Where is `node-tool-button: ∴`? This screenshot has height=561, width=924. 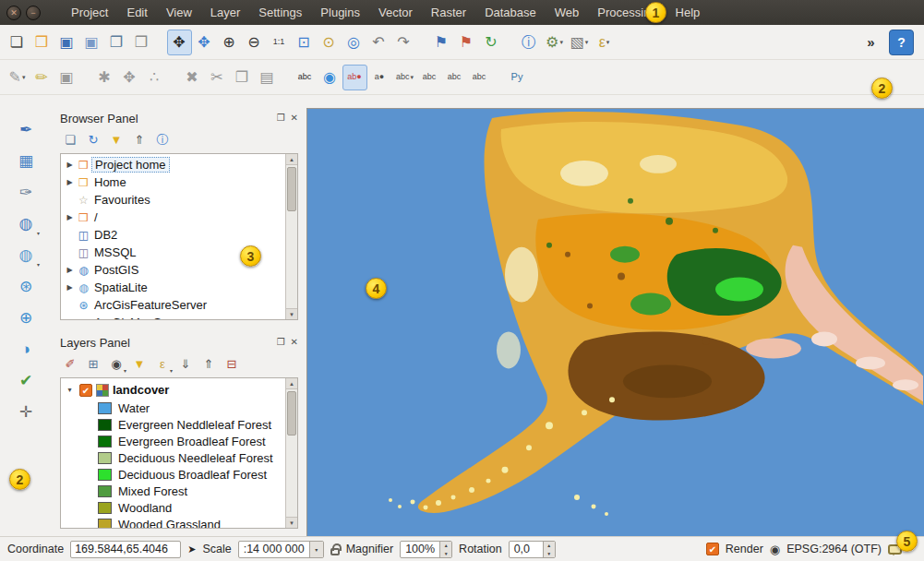
node-tool-button: ∴ is located at coordinates (155, 78).